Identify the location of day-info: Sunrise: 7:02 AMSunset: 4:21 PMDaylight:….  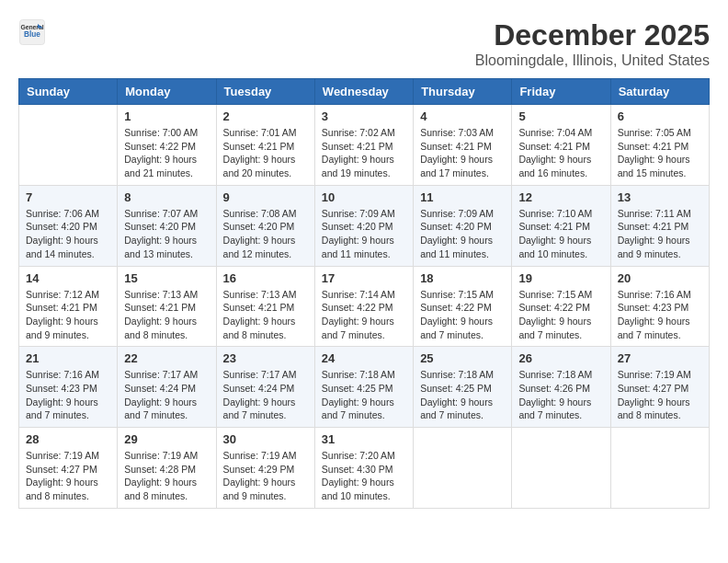
(364, 153).